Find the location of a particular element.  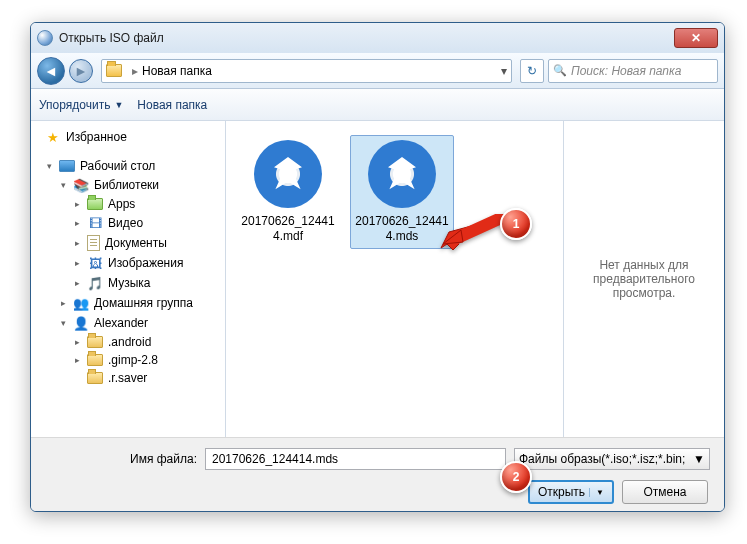

preview-empty-text: Нет данных для предварительного просмотр… is located at coordinates (644, 279).